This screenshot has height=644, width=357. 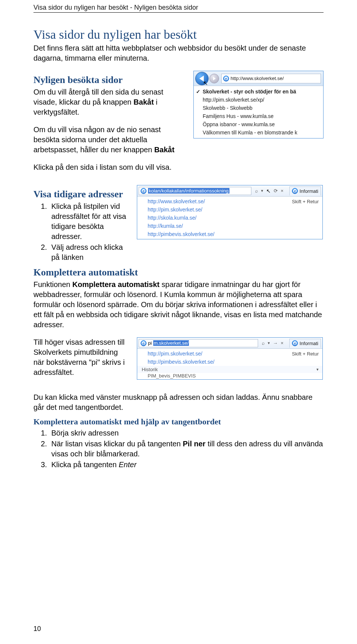 What do you see at coordinates (199, 343) in the screenshot?
I see `address-bar: pim.skolverket.se/` at bounding box center [199, 343].